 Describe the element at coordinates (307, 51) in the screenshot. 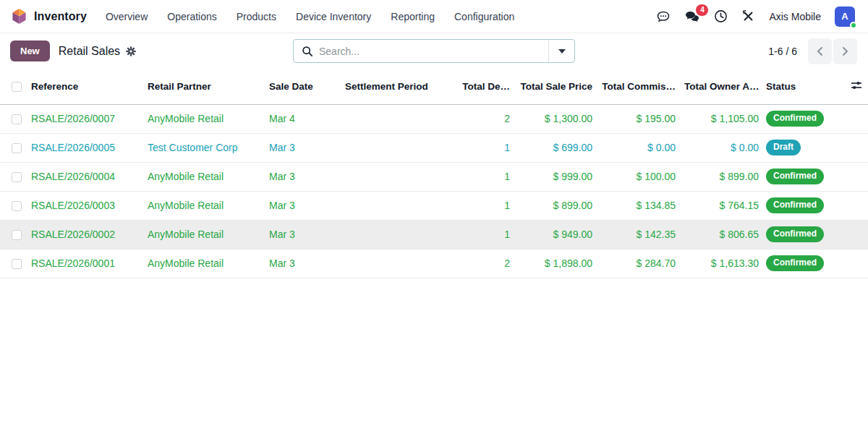

I see `search-icon` at that location.